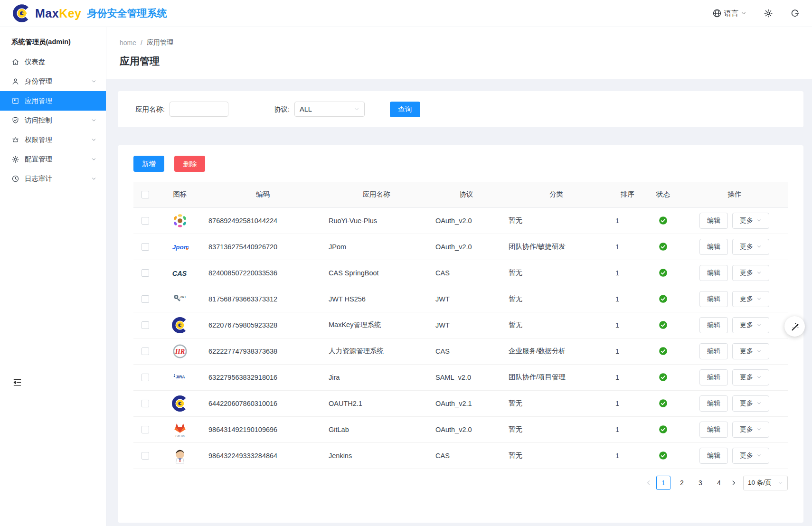 The width and height of the screenshot is (812, 526). I want to click on pagination-page-2: 2, so click(682, 483).